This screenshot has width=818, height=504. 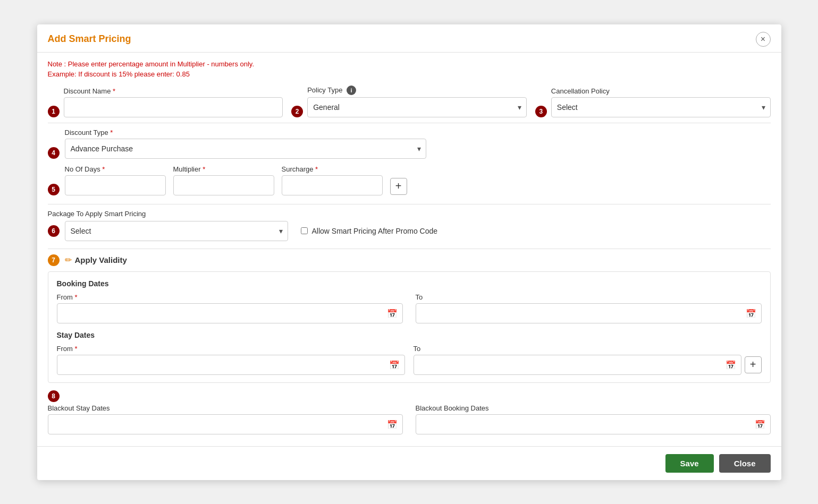 What do you see at coordinates (409, 74) in the screenshot?
I see `note-line2: Example: If discount is 15% please enter…` at bounding box center [409, 74].